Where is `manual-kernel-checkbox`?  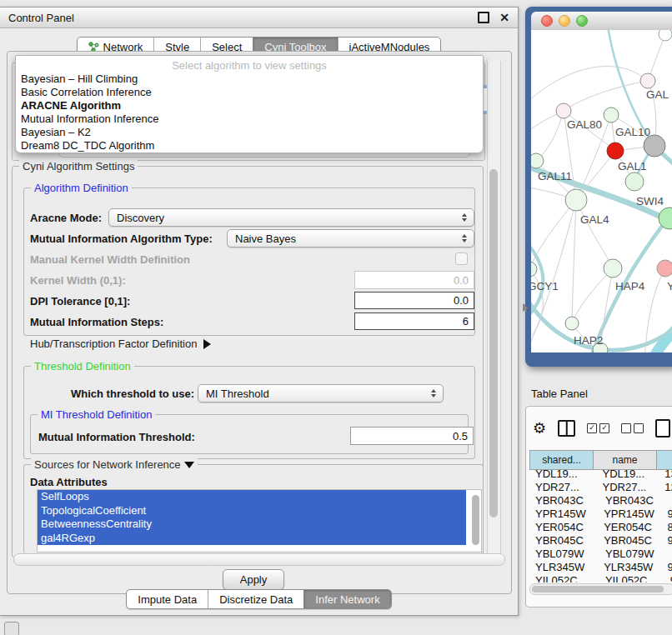 manual-kernel-checkbox is located at coordinates (462, 258).